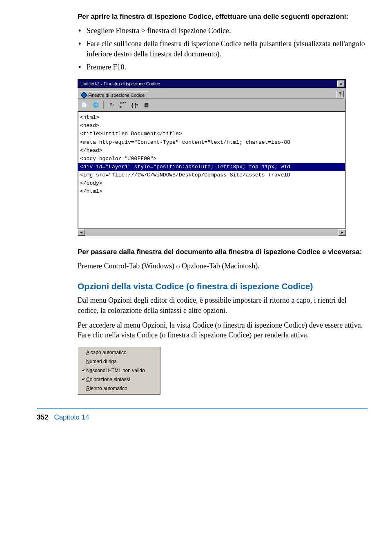  I want to click on window-titlebar: Untitled-2 - Finestra di ispezione Codic…, so click(212, 83).